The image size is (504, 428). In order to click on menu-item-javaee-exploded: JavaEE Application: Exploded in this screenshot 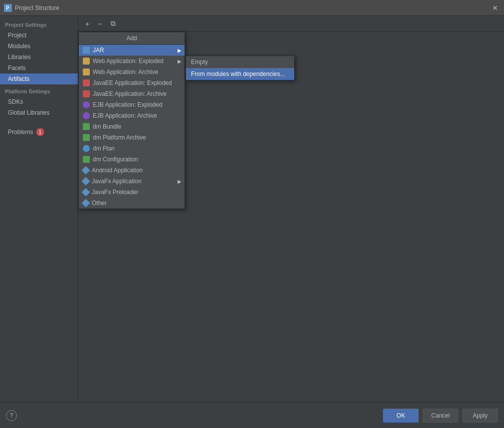, I will do `click(132, 83)`.